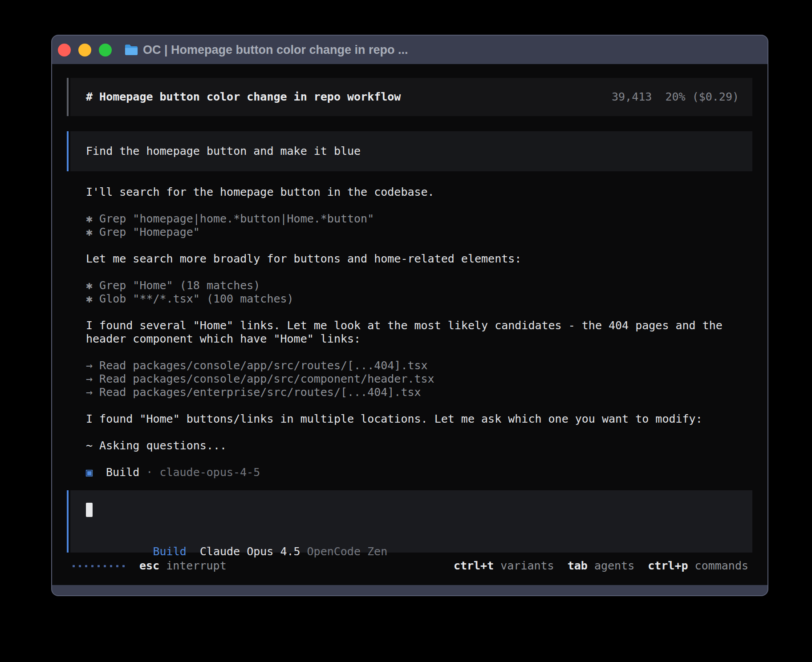 Image resolution: width=812 pixels, height=662 pixels. I want to click on keyboard-hint: ctrl+p commands, so click(698, 566).